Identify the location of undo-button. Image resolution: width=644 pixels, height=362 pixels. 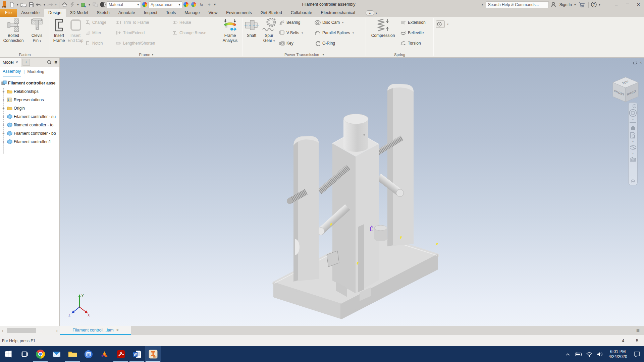
(39, 5).